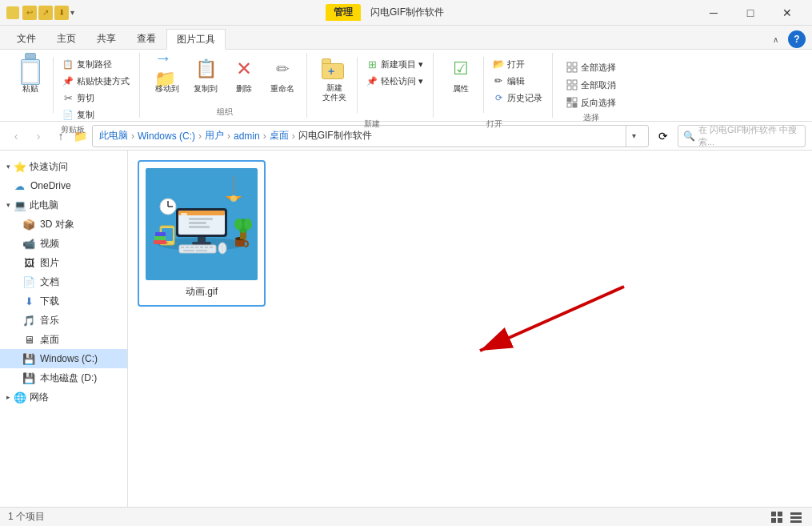 The height and width of the screenshot is (526, 812). What do you see at coordinates (246, 136) in the screenshot?
I see `path-part-4: admin` at bounding box center [246, 136].